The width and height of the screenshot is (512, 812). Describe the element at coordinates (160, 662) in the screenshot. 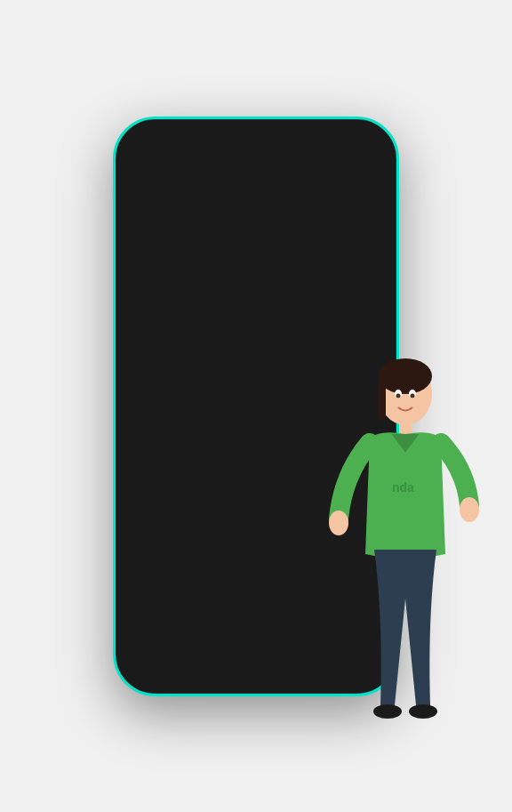

I see `nav-daily-quiz: Daily Quiz` at that location.